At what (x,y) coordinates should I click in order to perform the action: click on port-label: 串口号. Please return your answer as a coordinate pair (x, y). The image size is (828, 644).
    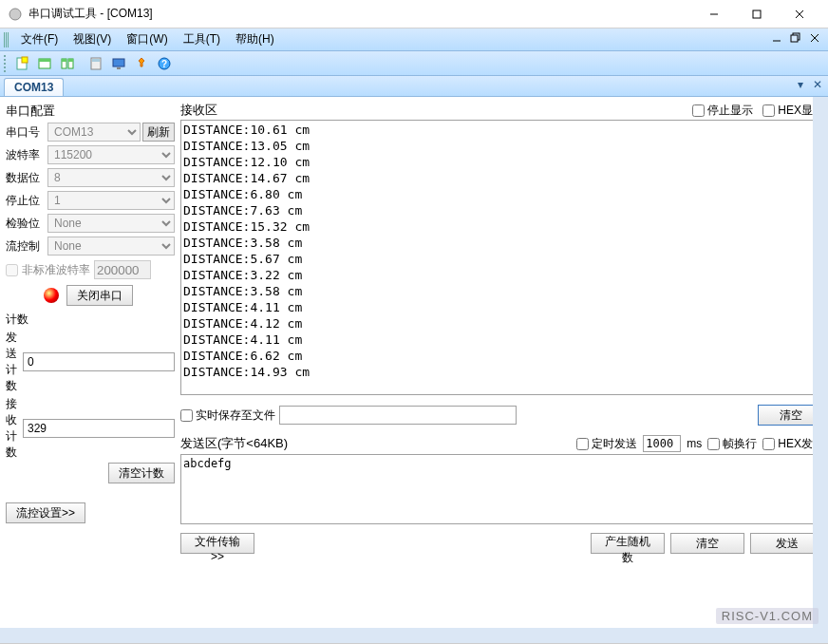
    Looking at the image, I should click on (27, 133).